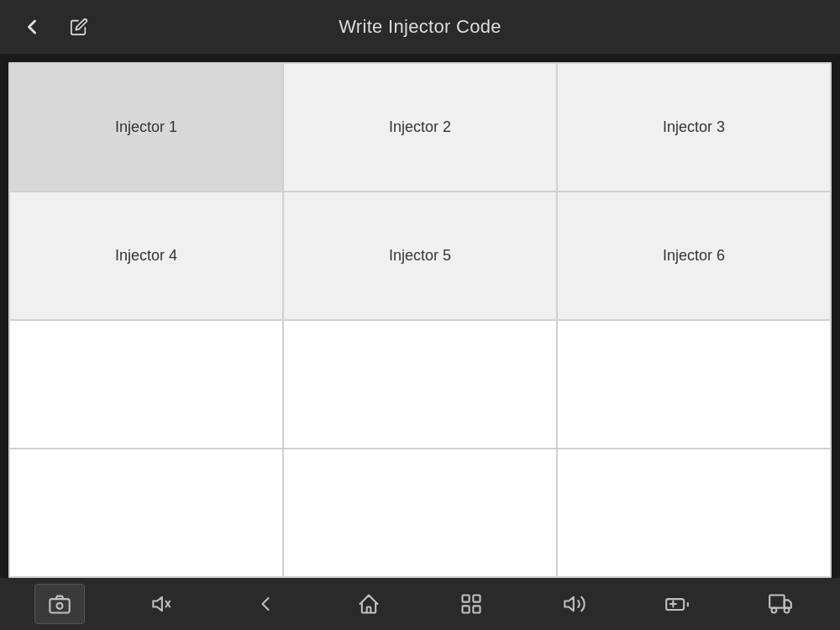 This screenshot has height=630, width=840. What do you see at coordinates (32, 27) in the screenshot?
I see `back-button` at bounding box center [32, 27].